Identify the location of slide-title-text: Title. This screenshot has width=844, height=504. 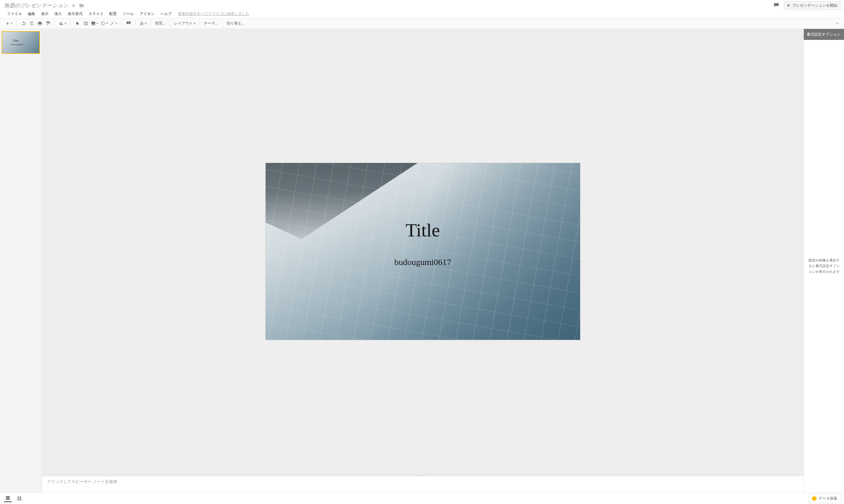
(423, 230).